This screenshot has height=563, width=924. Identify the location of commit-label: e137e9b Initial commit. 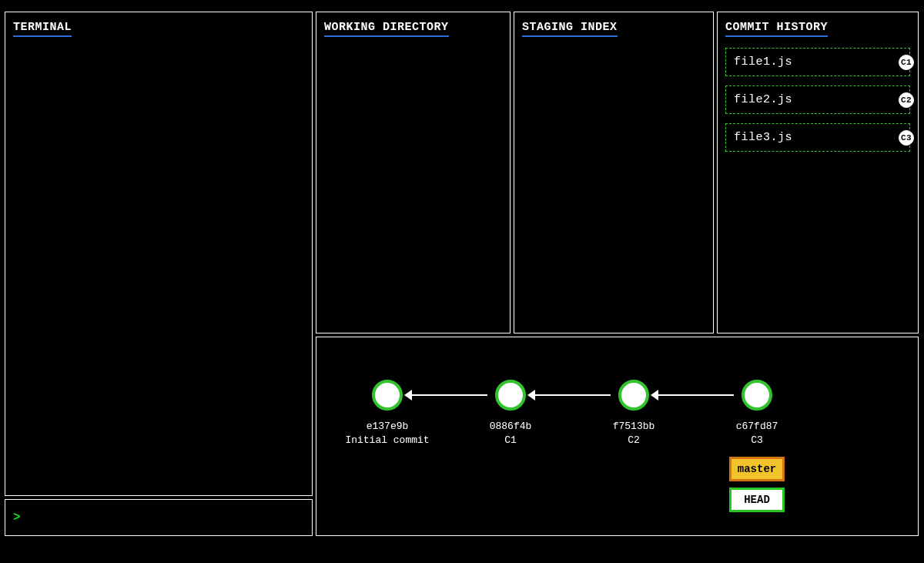
(387, 433).